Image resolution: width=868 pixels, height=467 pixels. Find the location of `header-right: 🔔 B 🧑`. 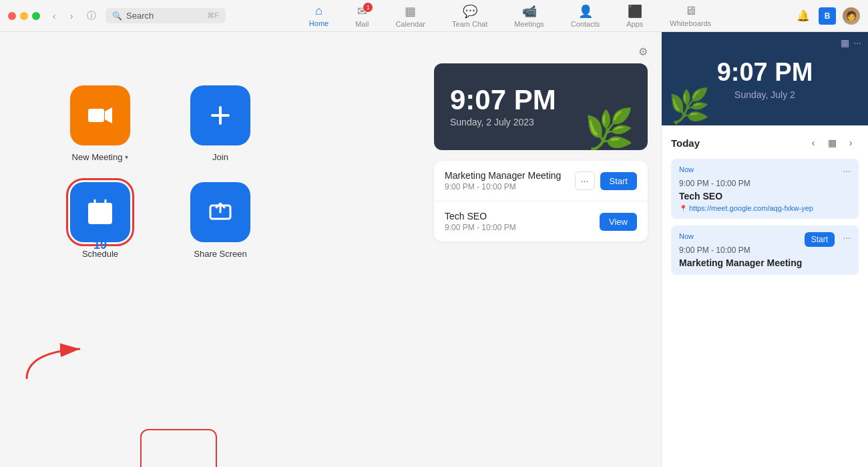

header-right: 🔔 B 🧑 is located at coordinates (827, 16).